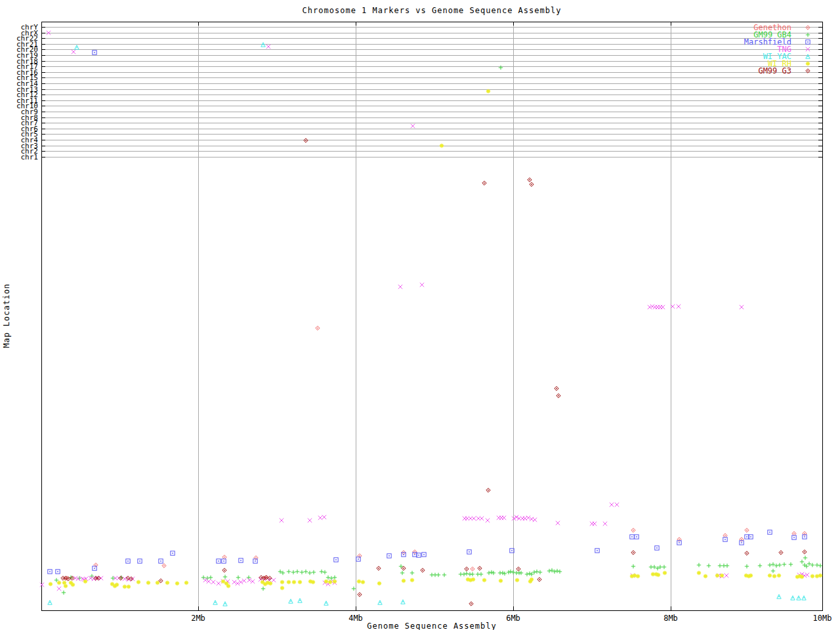  Describe the element at coordinates (198, 618) in the screenshot. I see `x-tick-2Mb: 2Mb` at that location.